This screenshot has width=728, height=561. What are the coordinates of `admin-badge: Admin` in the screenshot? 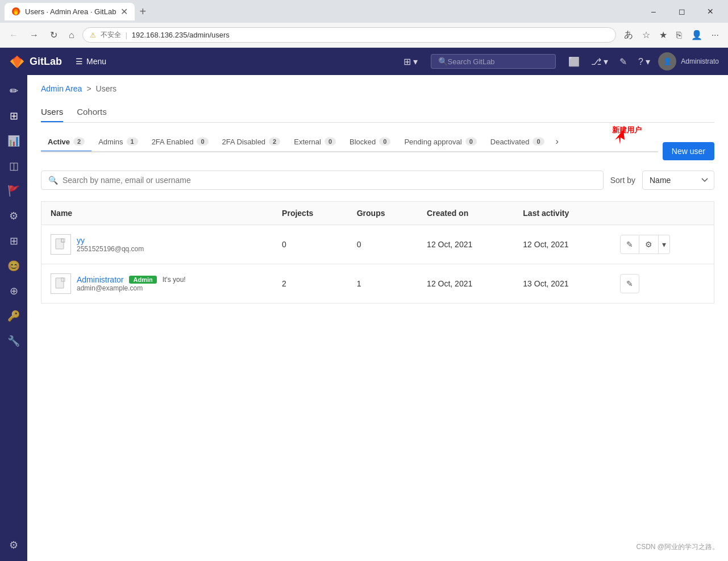 It's located at (143, 280).